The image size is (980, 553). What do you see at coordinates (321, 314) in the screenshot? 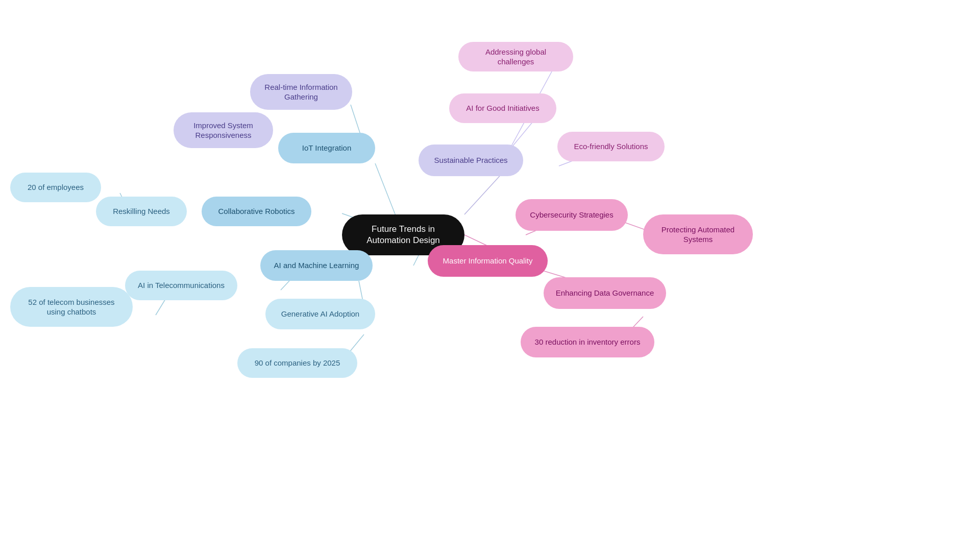
I see `genai-node: Generative AI Adoption` at bounding box center [321, 314].